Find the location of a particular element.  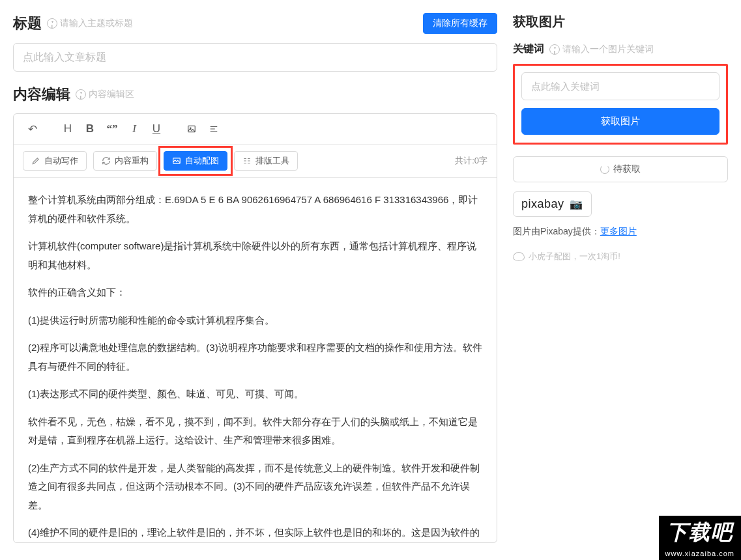

heading-icon: H is located at coordinates (68, 129).